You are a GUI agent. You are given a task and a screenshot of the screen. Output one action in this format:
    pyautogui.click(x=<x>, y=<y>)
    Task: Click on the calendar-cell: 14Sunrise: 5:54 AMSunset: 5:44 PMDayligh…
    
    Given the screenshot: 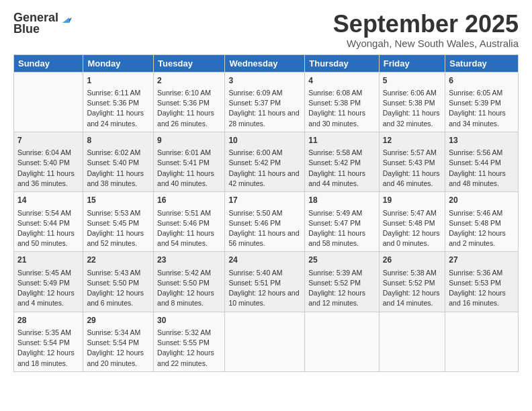 What is the action you would take?
    pyautogui.click(x=48, y=222)
    